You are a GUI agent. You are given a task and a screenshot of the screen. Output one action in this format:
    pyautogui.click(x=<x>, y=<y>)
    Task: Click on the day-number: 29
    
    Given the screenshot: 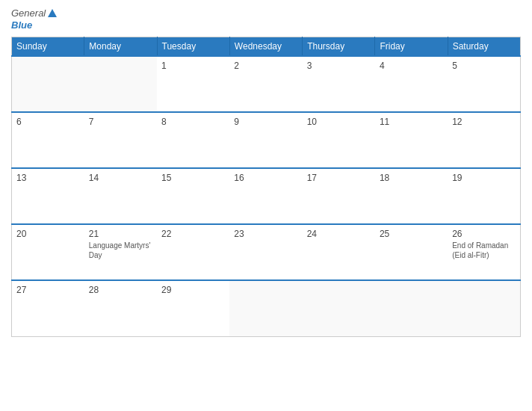 What is the action you would take?
    pyautogui.click(x=193, y=290)
    